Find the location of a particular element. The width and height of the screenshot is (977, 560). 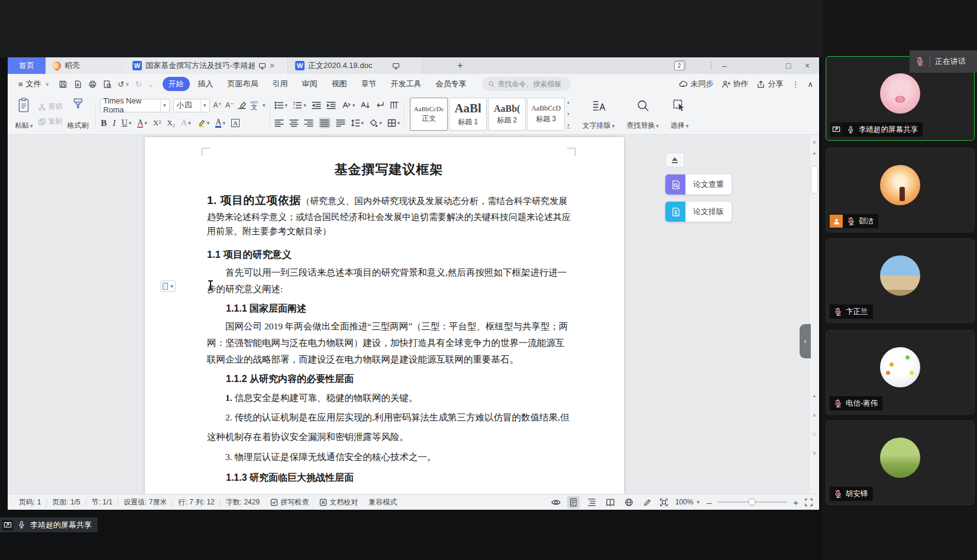

zoom-level-button: 100% ▾ is located at coordinates (687, 502).